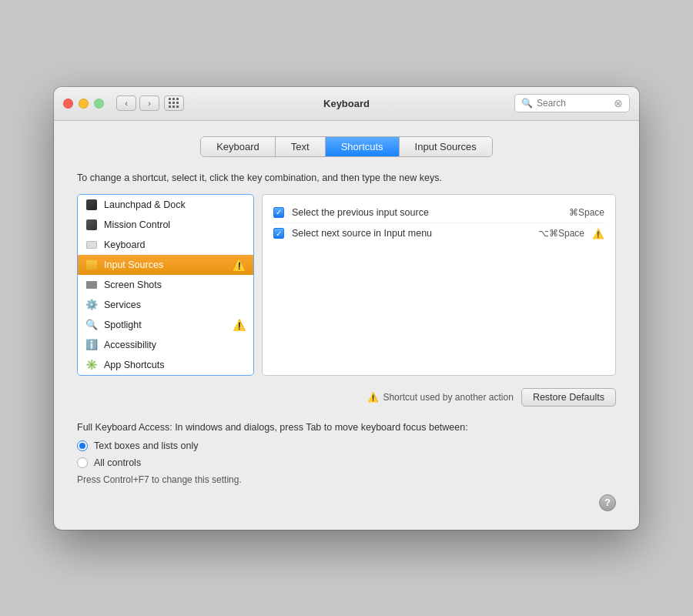 The width and height of the screenshot is (693, 616). I want to click on sidebar-label-screenshots: Screen Shots, so click(132, 285).